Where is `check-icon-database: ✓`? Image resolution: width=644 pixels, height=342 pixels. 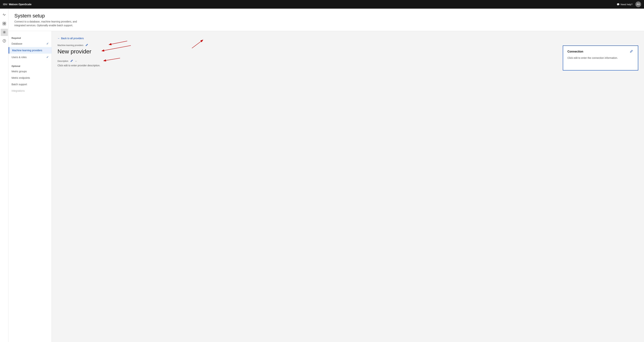
check-icon-database: ✓ is located at coordinates (48, 44).